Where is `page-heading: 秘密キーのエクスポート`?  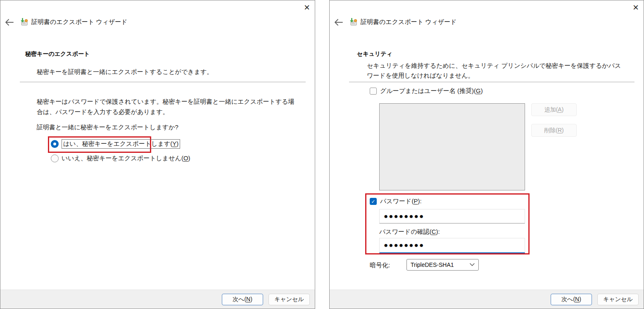
page-heading: 秘密キーのエクスポート is located at coordinates (57, 54).